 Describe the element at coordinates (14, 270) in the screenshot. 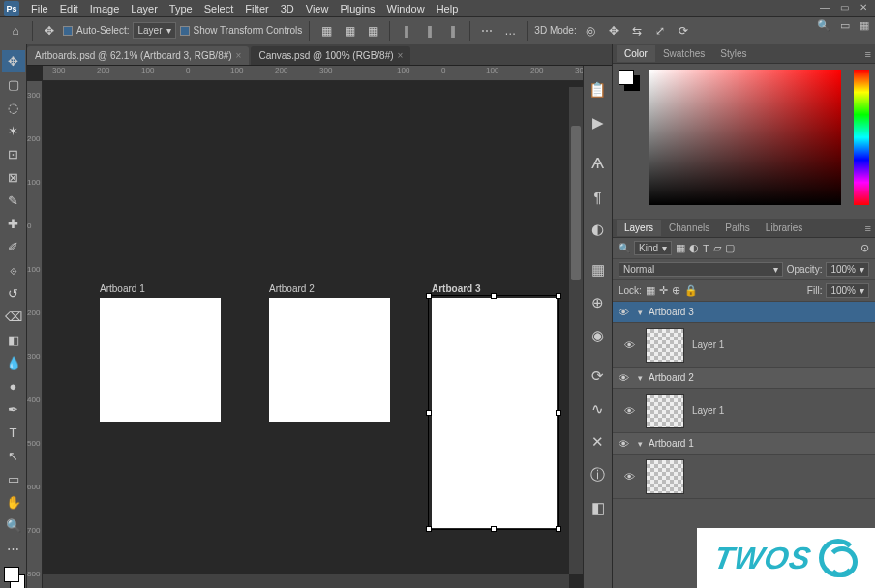

I see `stamp-tool-icon: ⟐` at that location.